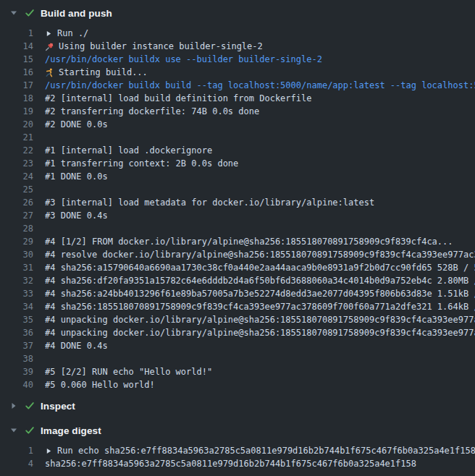 The image size is (475, 476). I want to click on log-line: 30 #4 resolve docker.io/library/alpine@s…, so click(238, 255).